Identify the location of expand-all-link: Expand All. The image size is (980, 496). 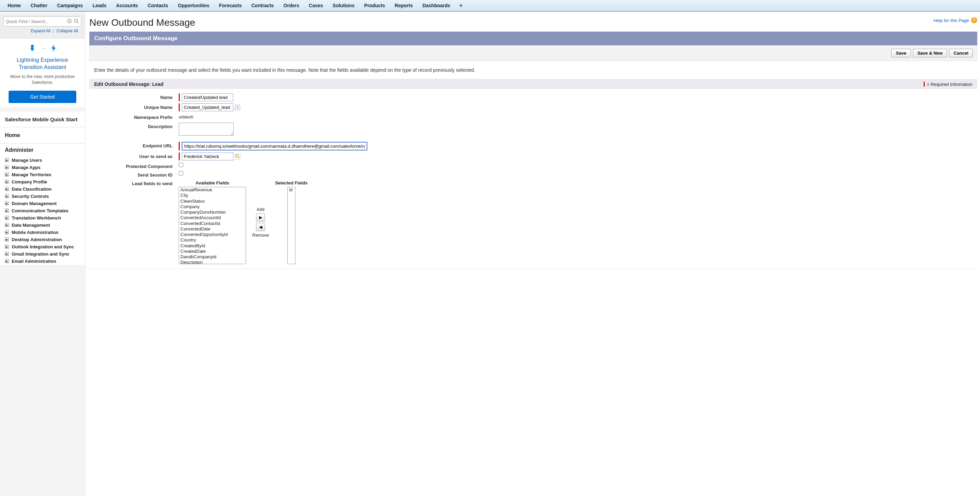
(41, 31).